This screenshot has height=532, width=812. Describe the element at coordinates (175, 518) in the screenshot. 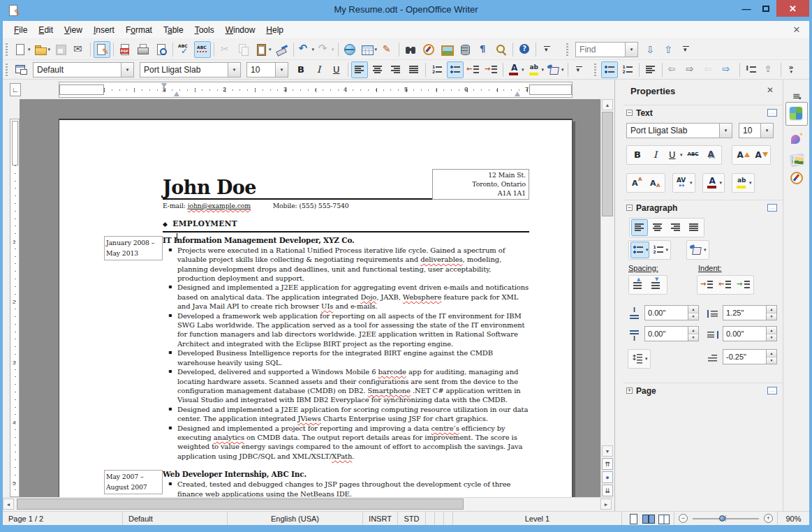

I see `status-page-style: Default` at that location.